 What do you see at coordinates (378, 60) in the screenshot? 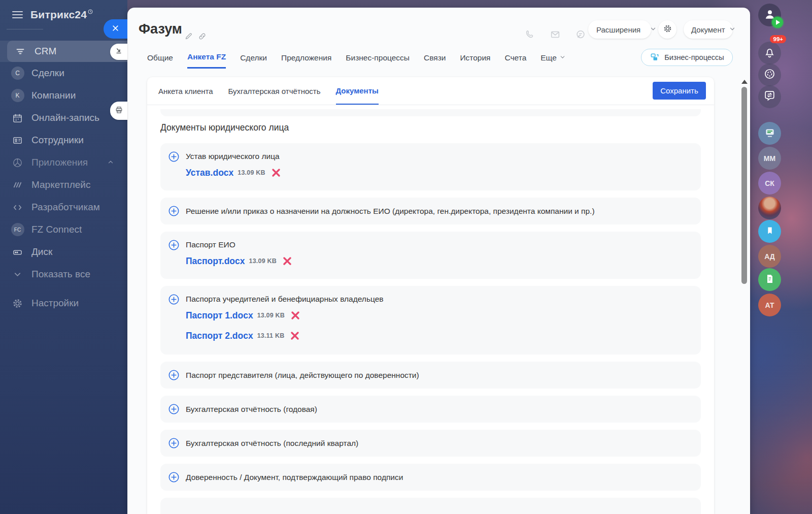
I see `tab-business-processes: Бизнес-процессы` at bounding box center [378, 60].